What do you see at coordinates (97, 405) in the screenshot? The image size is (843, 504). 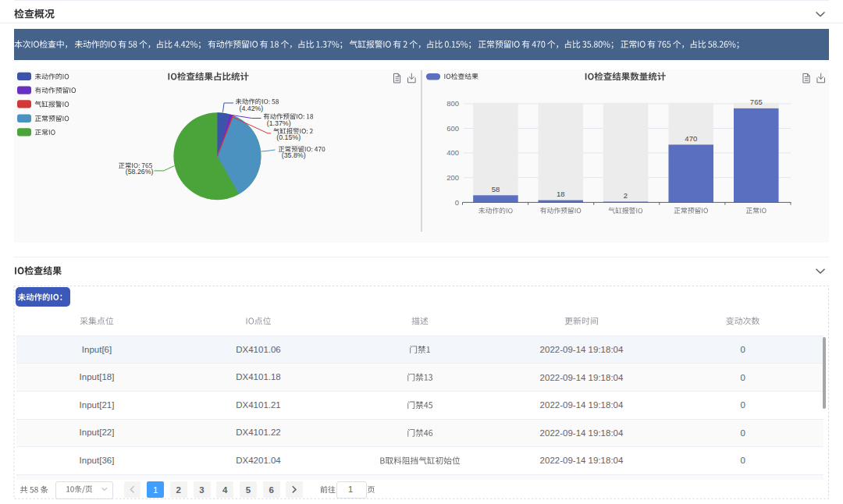 I see `svg-text: Input[21]` at bounding box center [97, 405].